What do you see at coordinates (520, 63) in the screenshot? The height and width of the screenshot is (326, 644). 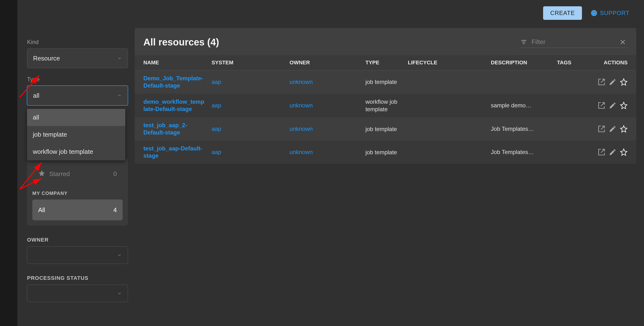 I see `col-description: DESCRIPTION` at bounding box center [520, 63].